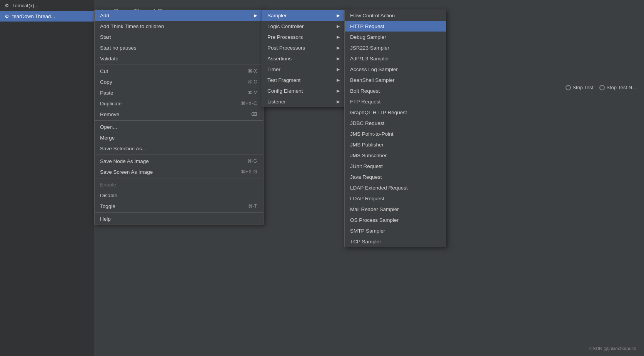 The image size is (644, 356). I want to click on arrow-icon: ▶, so click(255, 15).